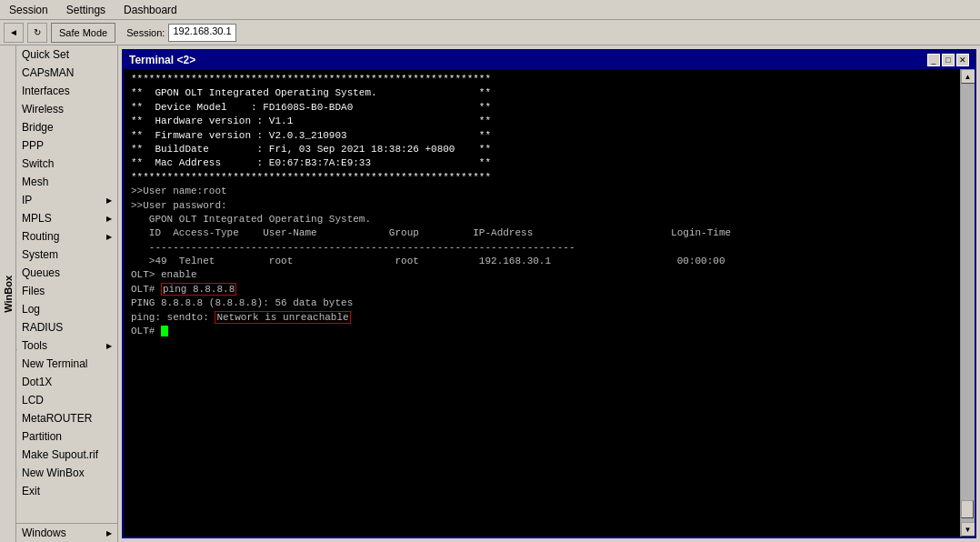 This screenshot has height=542, width=980. What do you see at coordinates (8, 295) in the screenshot?
I see `winbox-label-text: WinBox` at bounding box center [8, 295].